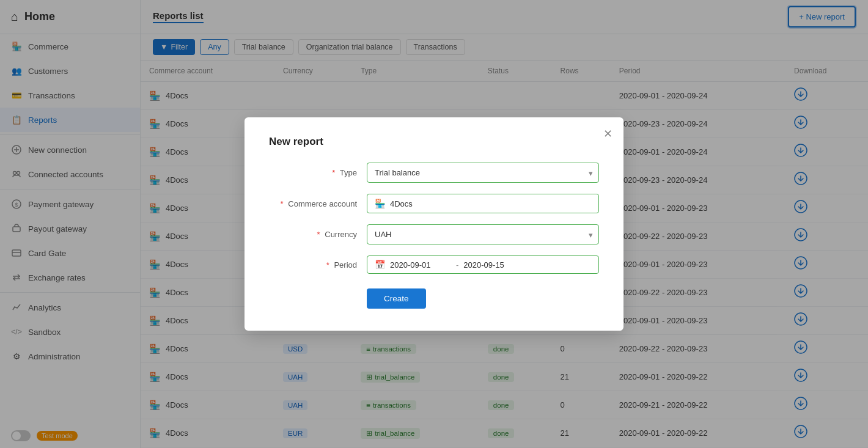 The width and height of the screenshot is (868, 448). Describe the element at coordinates (608, 134) in the screenshot. I see `modal-close-button: ✕` at that location.